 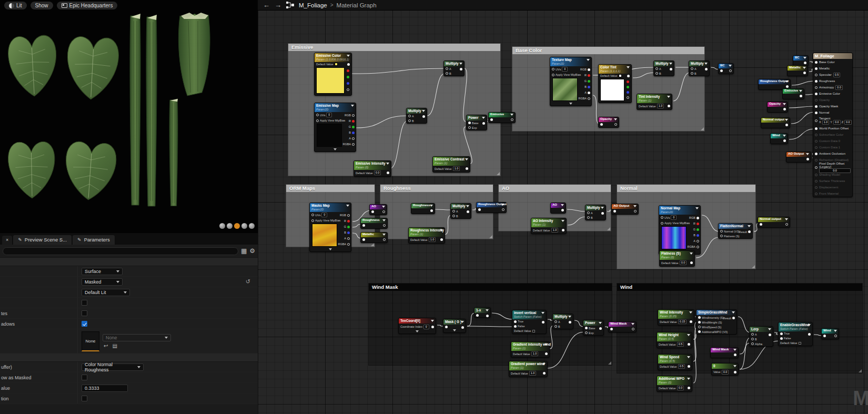 What do you see at coordinates (622, 324) in the screenshot?
I see `wind-mask-decl-header: Wind Mask` at bounding box center [622, 324].